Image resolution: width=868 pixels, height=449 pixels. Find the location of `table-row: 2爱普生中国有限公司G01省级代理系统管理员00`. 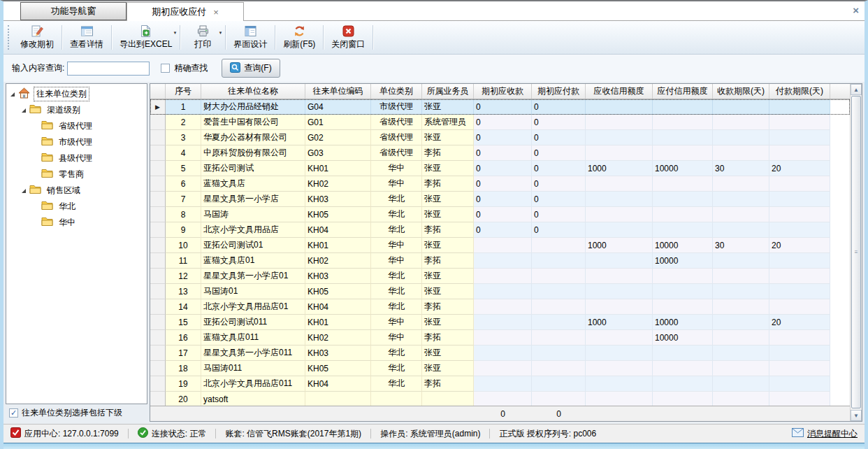

table-row: 2爱普生中国有限公司G01省级代理系统管理员00 is located at coordinates (500, 122).